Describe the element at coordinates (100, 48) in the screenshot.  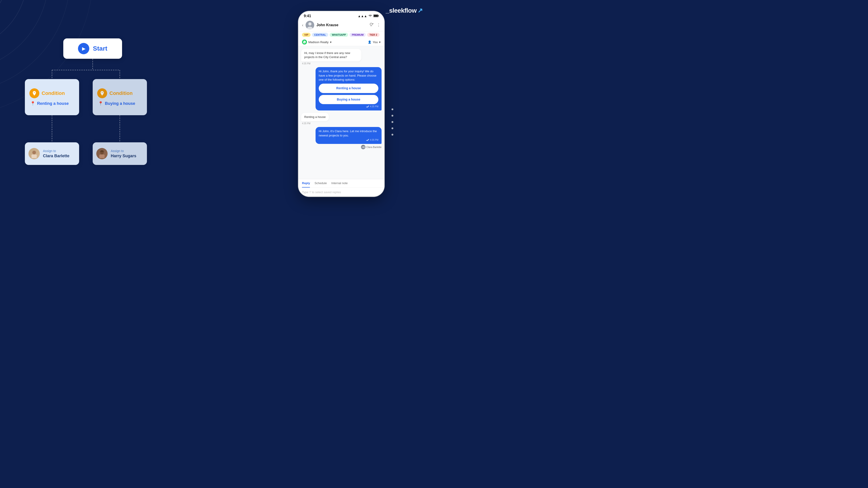
I see `start-label: Start` at that location.